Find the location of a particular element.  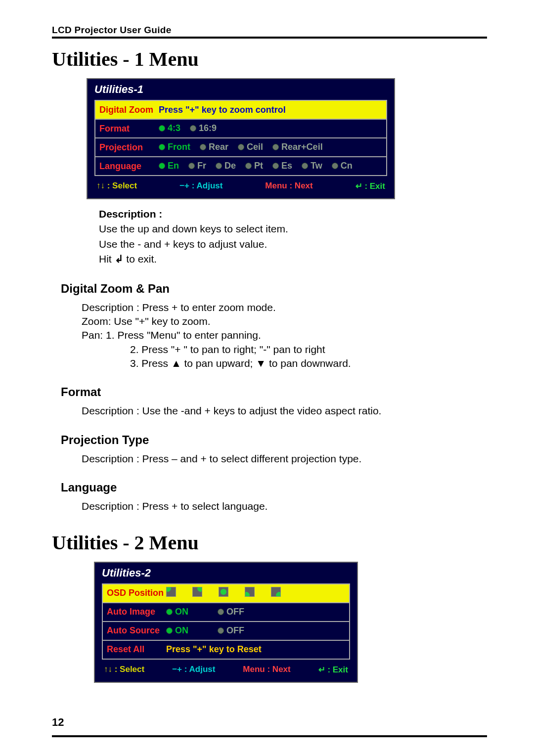

format-opt-4-3: 4:3 is located at coordinates (170, 129).